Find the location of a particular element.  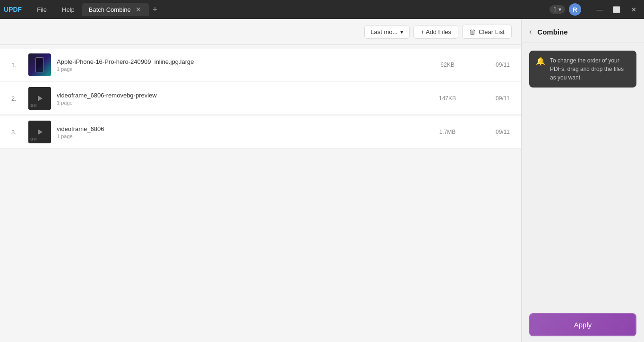

tabs-area: Batch Combine ✕ + is located at coordinates (316, 9).